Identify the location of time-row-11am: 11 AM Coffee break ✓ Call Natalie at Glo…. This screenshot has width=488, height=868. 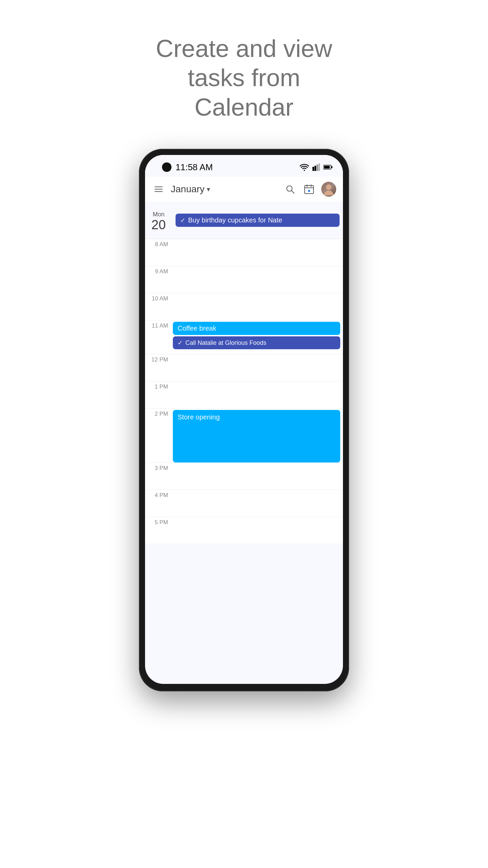
(244, 337).